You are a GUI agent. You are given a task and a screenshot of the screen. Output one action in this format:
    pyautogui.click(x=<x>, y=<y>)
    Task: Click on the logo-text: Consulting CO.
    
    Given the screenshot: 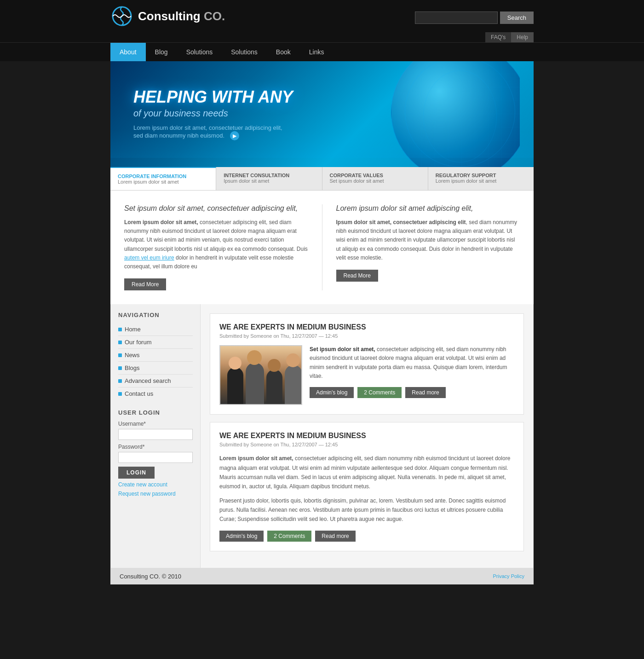 What is the action you would take?
    pyautogui.click(x=181, y=16)
    